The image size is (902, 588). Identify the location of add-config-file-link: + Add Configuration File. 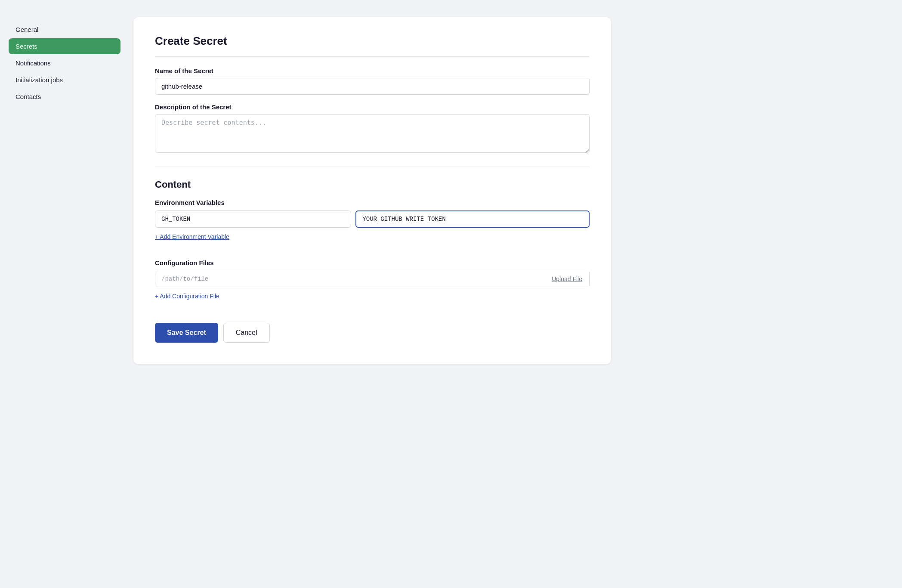
(187, 296).